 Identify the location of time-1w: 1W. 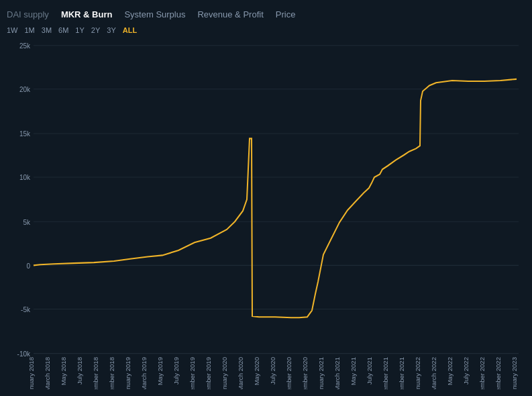
(12, 30).